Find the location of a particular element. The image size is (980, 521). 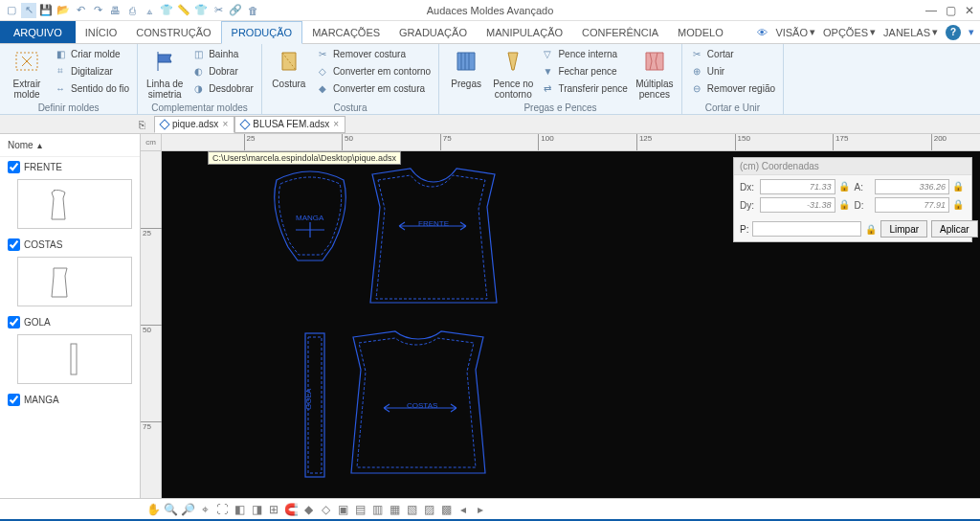

tool-a-icon: ◧ is located at coordinates (239, 510).